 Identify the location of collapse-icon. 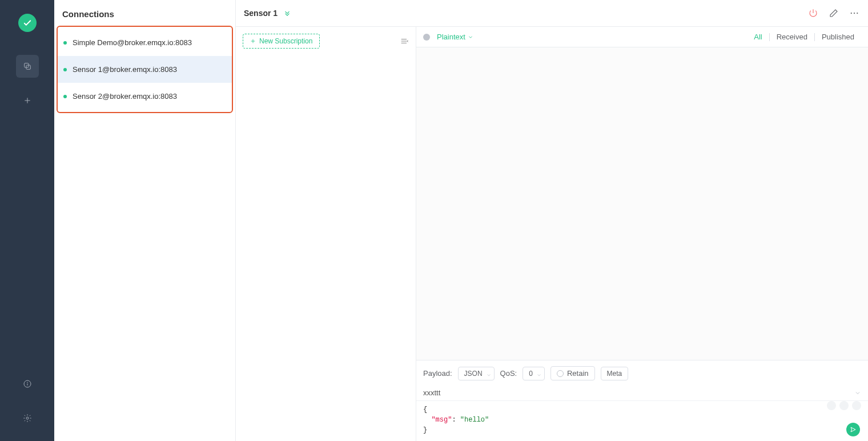
(404, 41).